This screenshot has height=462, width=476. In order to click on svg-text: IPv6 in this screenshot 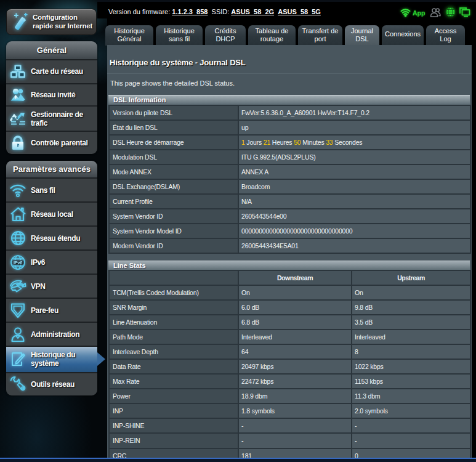, I will do `click(18, 262)`.